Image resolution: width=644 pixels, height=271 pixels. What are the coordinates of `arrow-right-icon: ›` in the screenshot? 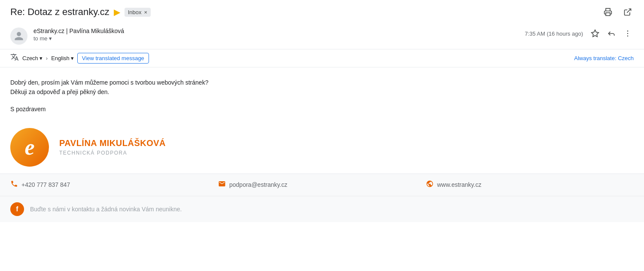 It's located at (47, 58).